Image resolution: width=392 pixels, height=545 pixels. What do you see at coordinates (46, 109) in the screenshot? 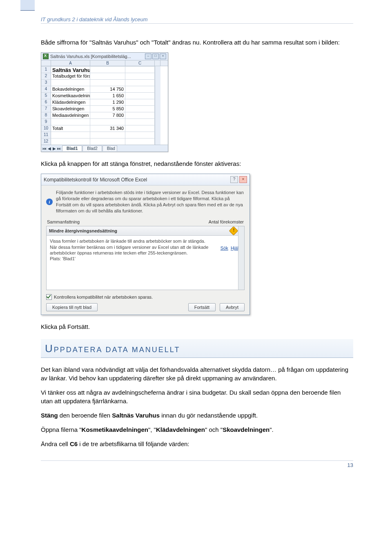
I see `row-header: 7` at bounding box center [46, 109].